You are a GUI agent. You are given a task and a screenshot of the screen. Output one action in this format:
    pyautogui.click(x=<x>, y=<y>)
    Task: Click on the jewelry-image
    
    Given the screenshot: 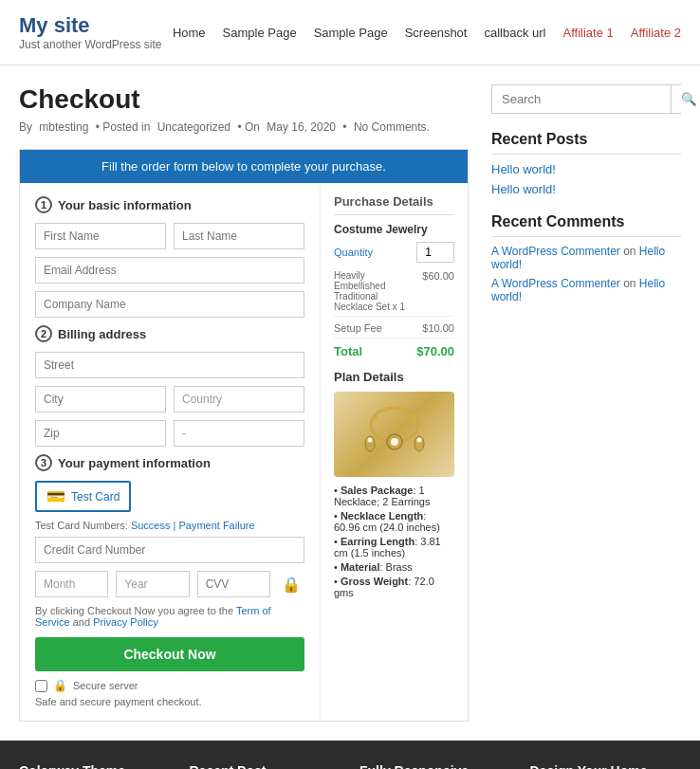 What is the action you would take?
    pyautogui.click(x=395, y=434)
    